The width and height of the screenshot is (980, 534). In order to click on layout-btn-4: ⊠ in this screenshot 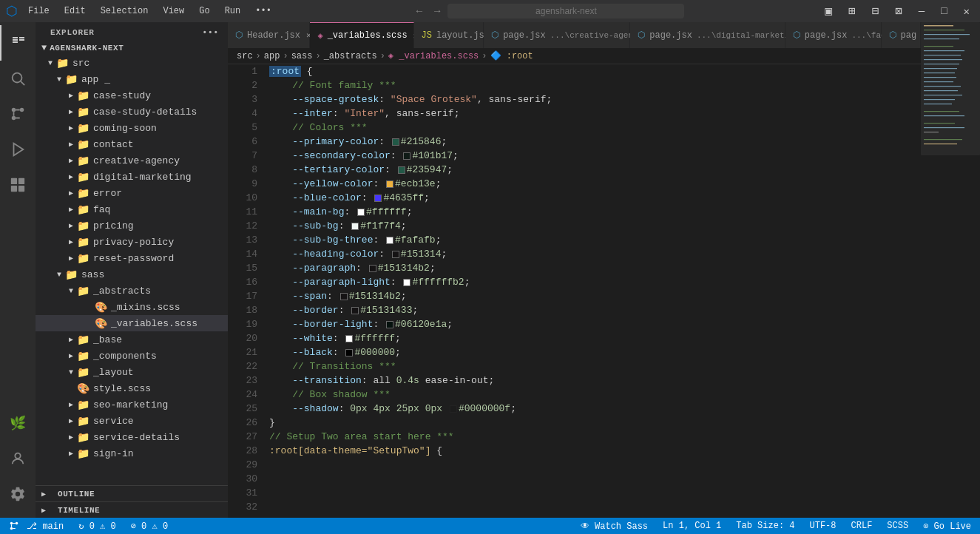, I will do `click(899, 11)`.